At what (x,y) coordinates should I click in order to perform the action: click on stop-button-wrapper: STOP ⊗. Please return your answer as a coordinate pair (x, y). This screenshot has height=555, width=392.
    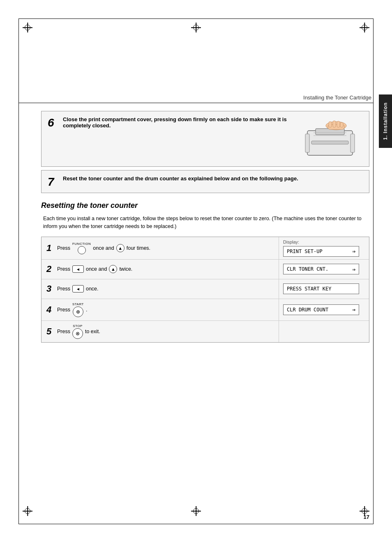
    Looking at the image, I should click on (78, 332).